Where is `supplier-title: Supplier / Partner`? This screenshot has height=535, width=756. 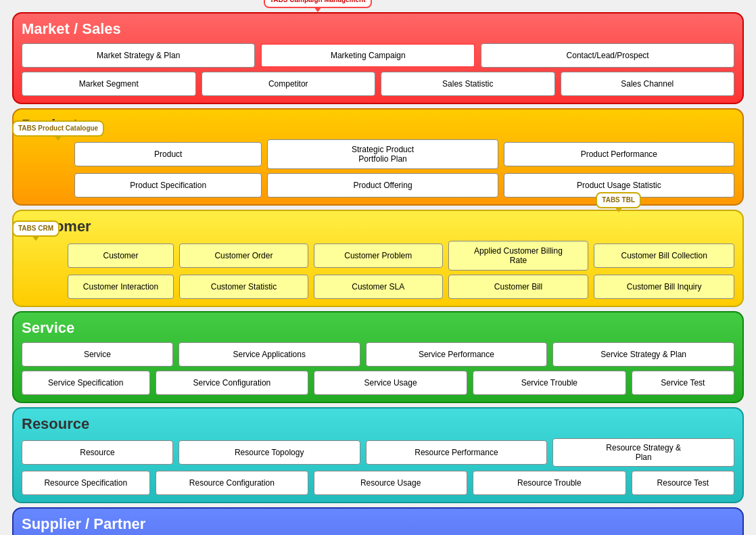
supplier-title: Supplier / Partner is located at coordinates (378, 524).